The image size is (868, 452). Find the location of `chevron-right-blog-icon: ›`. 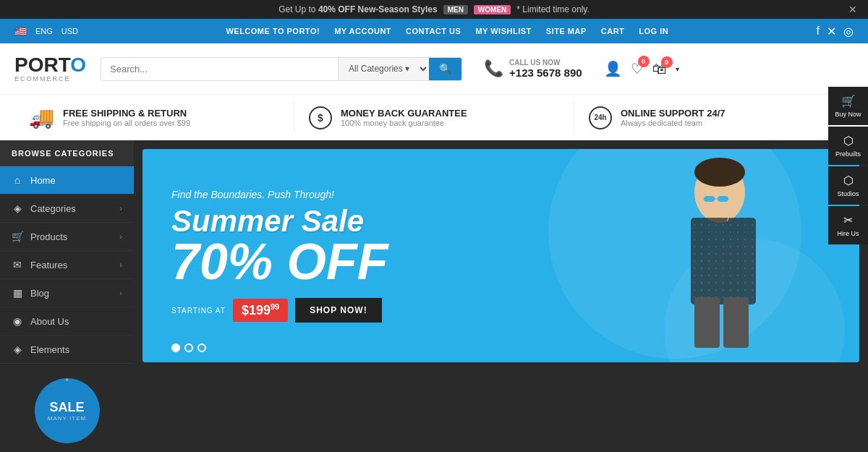

chevron-right-blog-icon: › is located at coordinates (121, 293).